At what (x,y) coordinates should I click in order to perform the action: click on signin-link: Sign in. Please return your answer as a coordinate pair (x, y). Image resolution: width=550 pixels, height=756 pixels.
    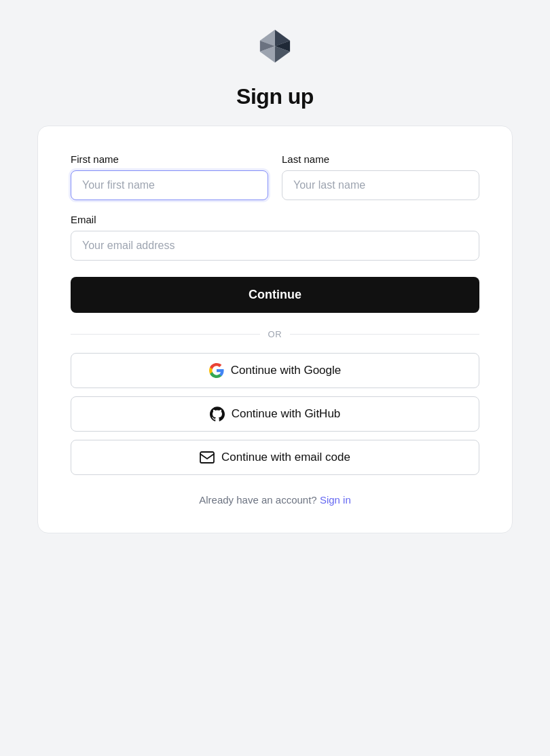
    Looking at the image, I should click on (335, 499).